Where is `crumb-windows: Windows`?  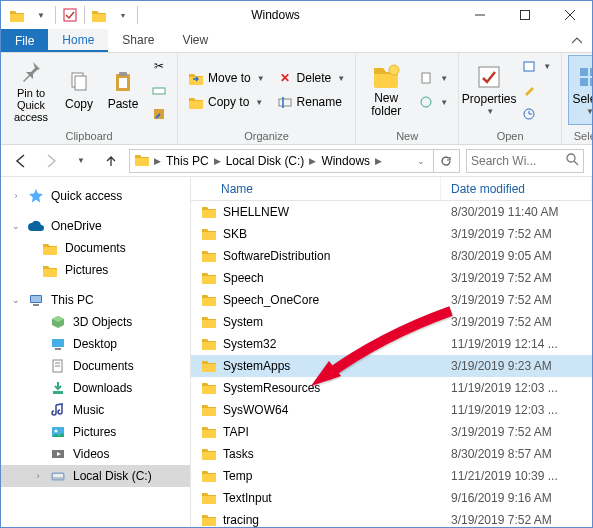
crumb-windows: Windows is located at coordinates (346, 161).